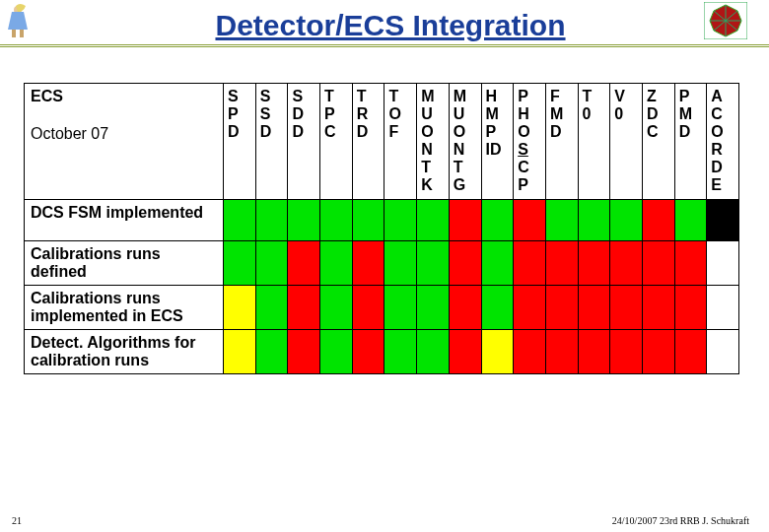 This screenshot has height=532, width=769. Describe the element at coordinates (124, 353) in the screenshot. I see `row-label: Detect. Algorithms for calibration runs` at that location.